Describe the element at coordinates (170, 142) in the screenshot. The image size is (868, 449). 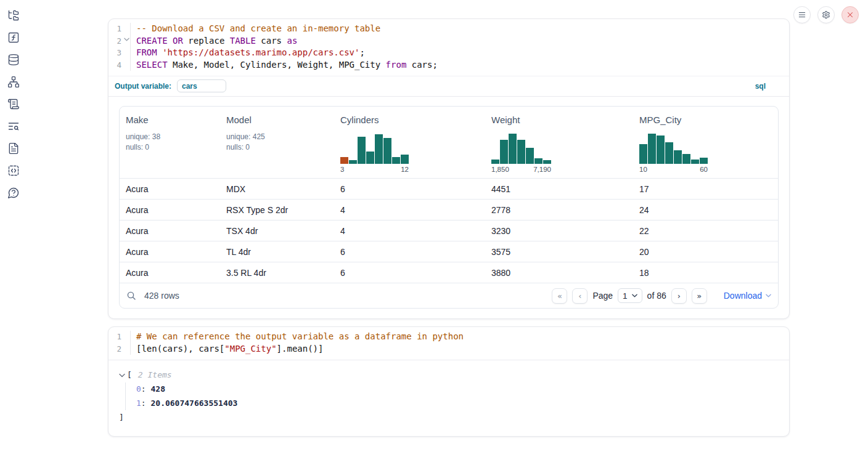
I see `column-header-make: Makeunique: 38nulls: 0` at that location.